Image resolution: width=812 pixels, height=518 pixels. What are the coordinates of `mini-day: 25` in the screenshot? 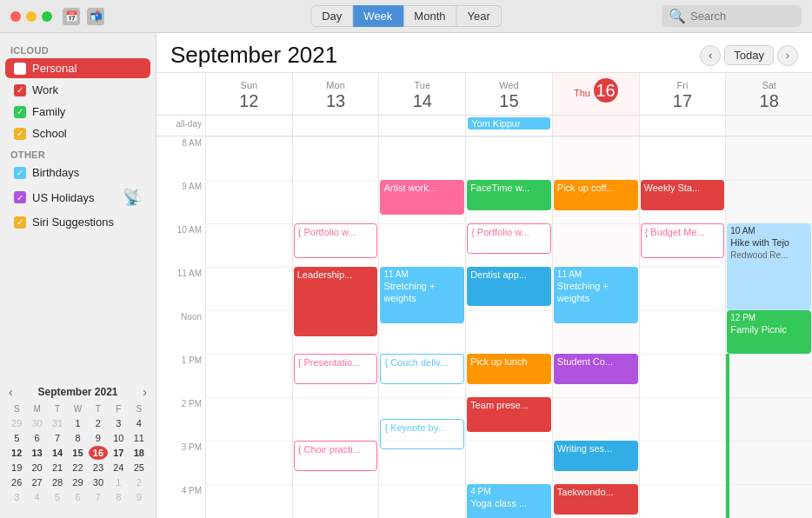 It's located at (139, 468).